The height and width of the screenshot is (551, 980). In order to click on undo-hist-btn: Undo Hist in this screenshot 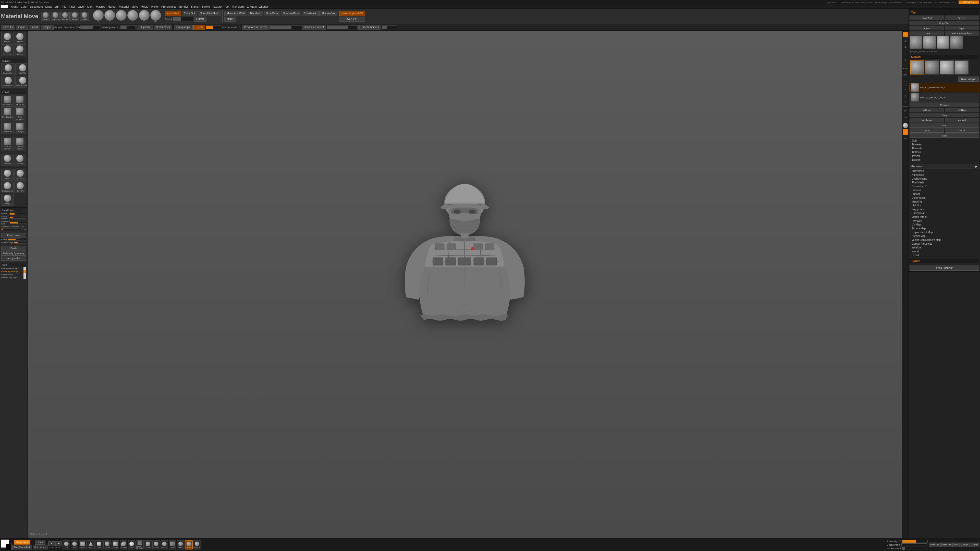, I will do `click(935, 545)`.